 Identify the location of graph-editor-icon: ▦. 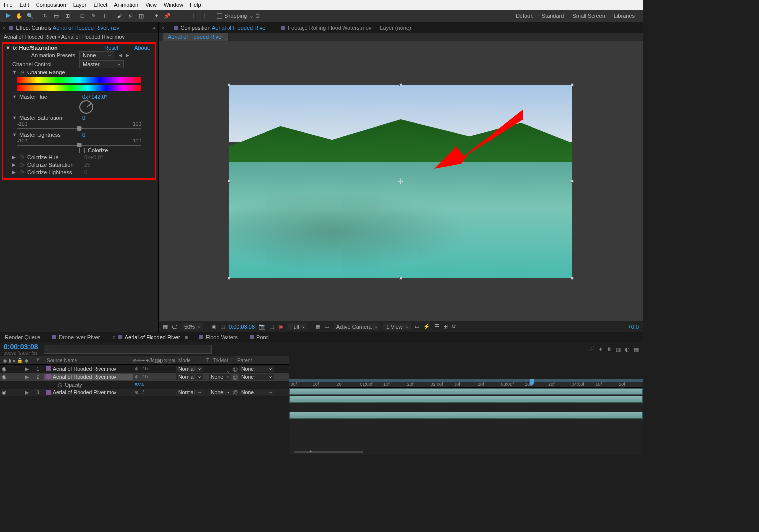
(636, 349).